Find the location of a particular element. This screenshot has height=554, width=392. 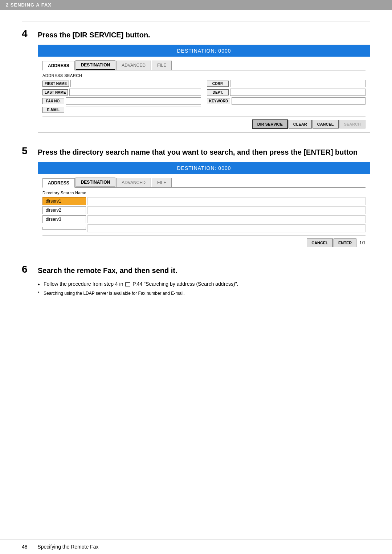

tab-destination-4: DESTINATION is located at coordinates (95, 65).